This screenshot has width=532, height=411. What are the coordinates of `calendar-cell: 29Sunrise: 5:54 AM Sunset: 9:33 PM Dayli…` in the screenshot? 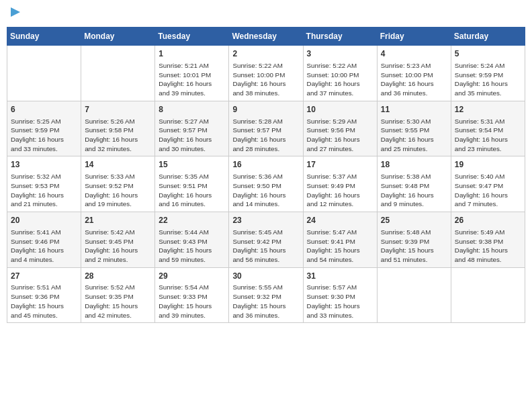 It's located at (192, 295).